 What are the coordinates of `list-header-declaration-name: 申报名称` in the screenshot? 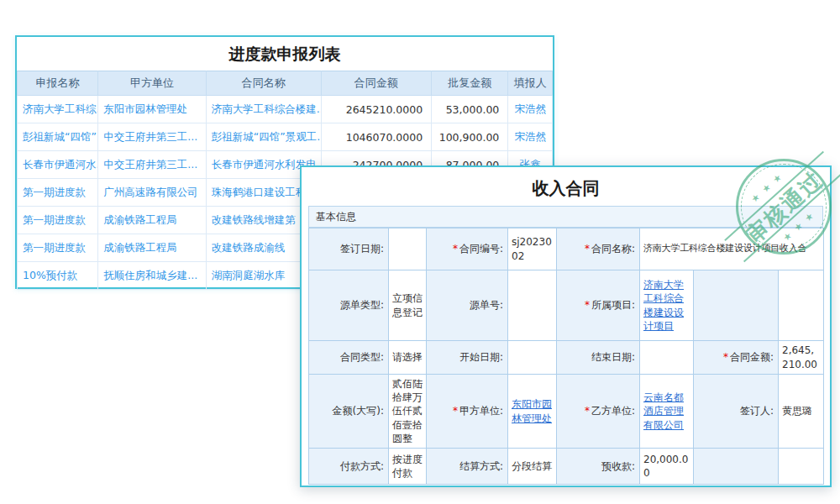 It's located at (58, 84).